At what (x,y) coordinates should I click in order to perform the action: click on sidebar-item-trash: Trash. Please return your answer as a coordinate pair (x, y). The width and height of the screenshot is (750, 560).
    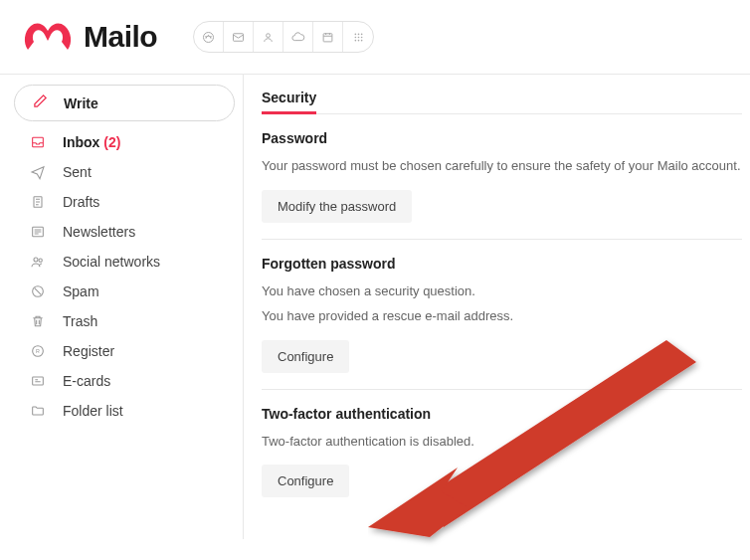
    Looking at the image, I should click on (124, 321).